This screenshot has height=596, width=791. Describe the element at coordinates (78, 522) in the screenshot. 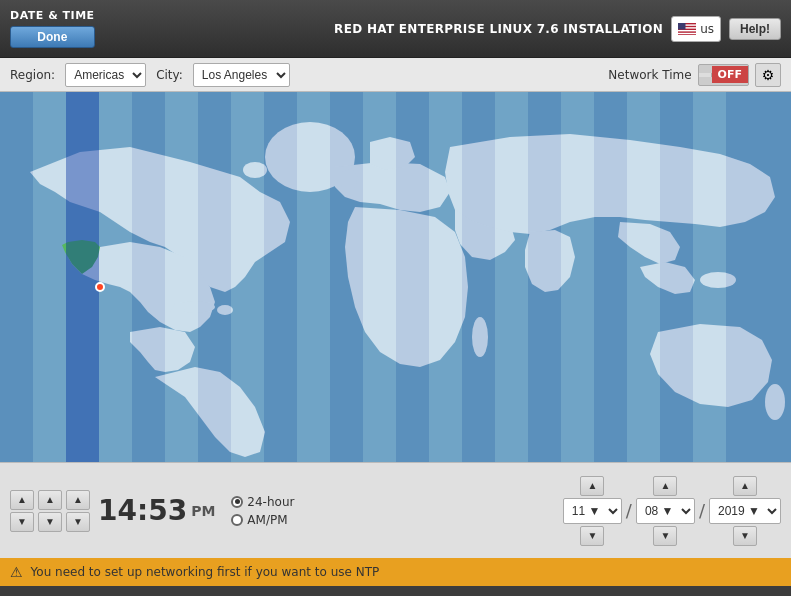

I see `seconds-down-button: ▼` at that location.